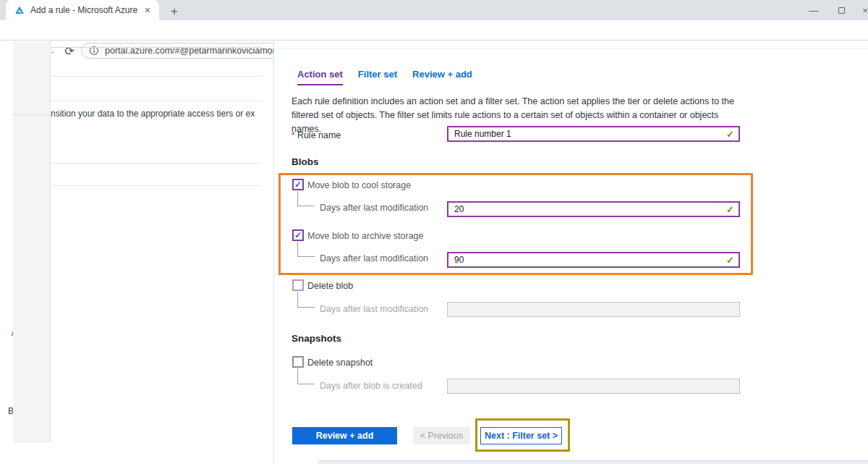  I want to click on days-delete-blob-input, so click(593, 310).